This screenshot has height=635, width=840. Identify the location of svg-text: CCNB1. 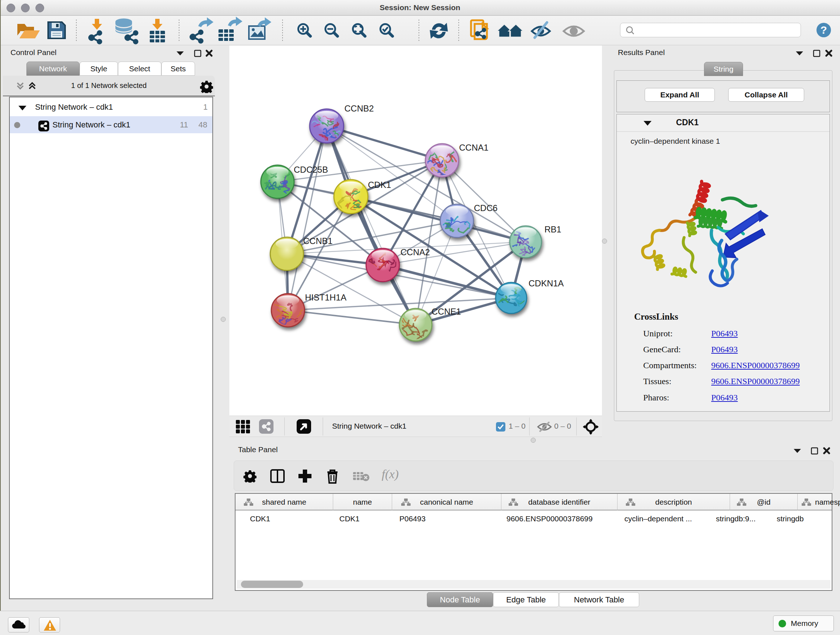
(317, 241).